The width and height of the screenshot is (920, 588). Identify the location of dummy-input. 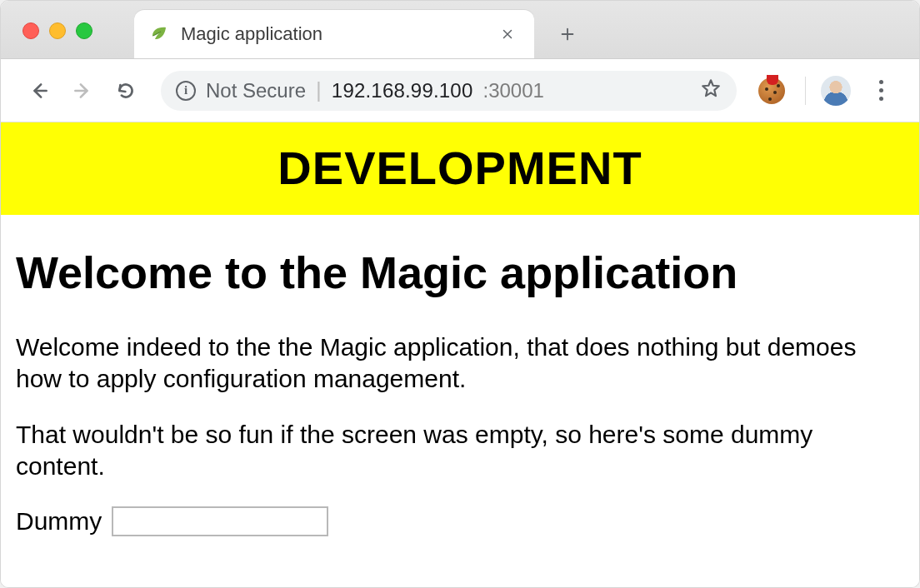
(220, 521).